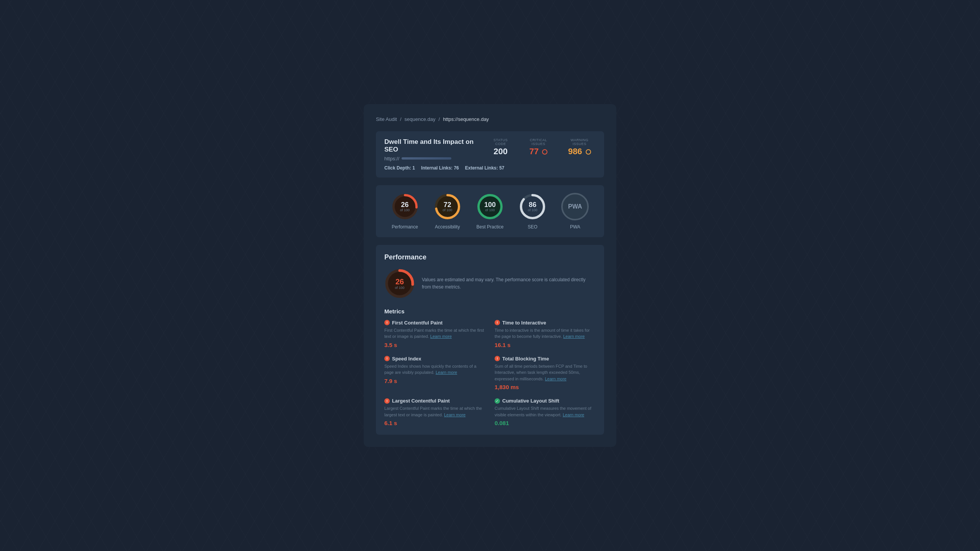 This screenshot has width=980, height=551. Describe the element at coordinates (501, 152) in the screenshot. I see `status-code-value: 200` at that location.